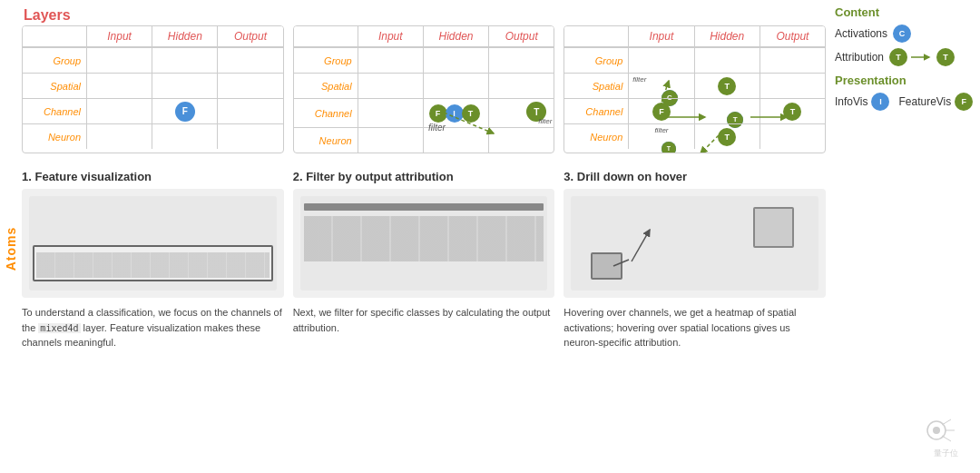 The height and width of the screenshot is (473, 980). What do you see at coordinates (925, 102) in the screenshot?
I see `featurevis-label: FeatureVis` at bounding box center [925, 102].